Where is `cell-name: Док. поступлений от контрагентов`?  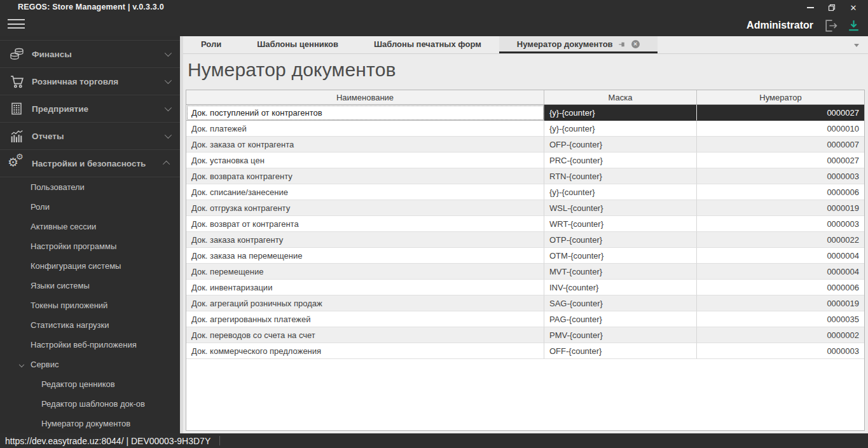
cell-name: Док. поступлений от контрагентов is located at coordinates (365, 113).